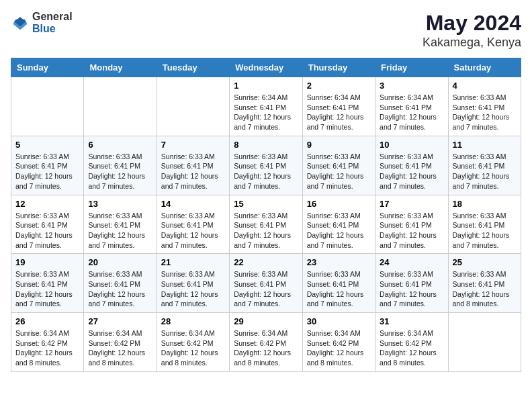 The height and width of the screenshot is (411, 532). I want to click on calendar-cell: 15Sunrise: 6:33 AM Sunset: 6:41 PM Dayli…, so click(266, 224).